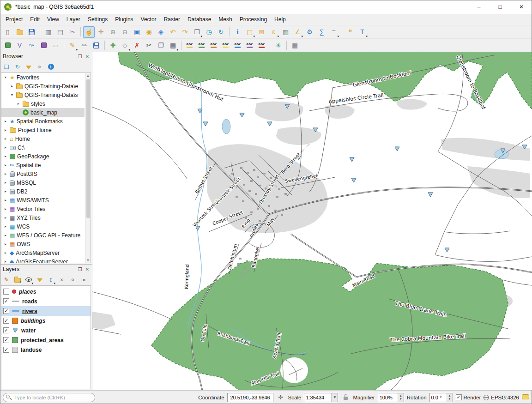  I want to click on new-shapefile-layer-button: V, so click(19, 45).